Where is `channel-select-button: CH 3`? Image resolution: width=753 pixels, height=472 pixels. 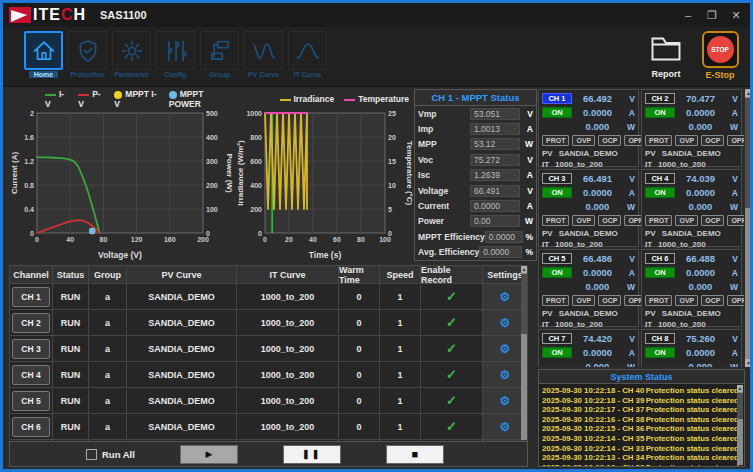 channel-select-button: CH 3 is located at coordinates (31, 349).